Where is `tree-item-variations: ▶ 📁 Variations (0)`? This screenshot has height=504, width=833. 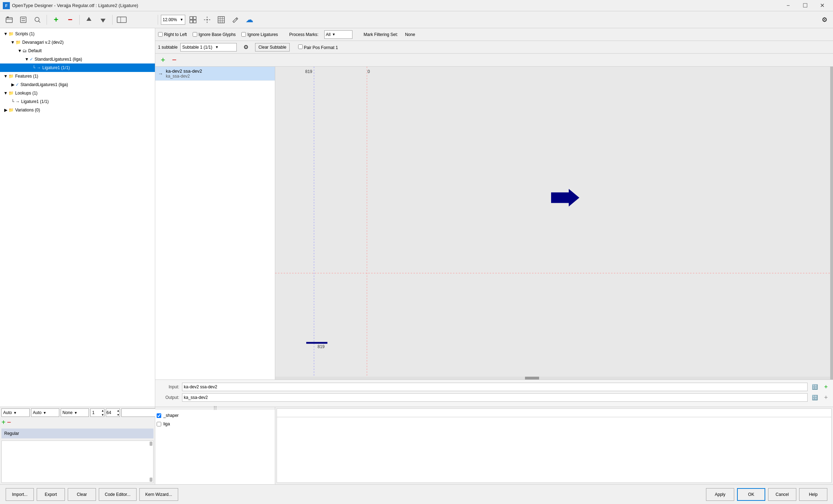 tree-item-variations: ▶ 📁 Variations (0) is located at coordinates (78, 110).